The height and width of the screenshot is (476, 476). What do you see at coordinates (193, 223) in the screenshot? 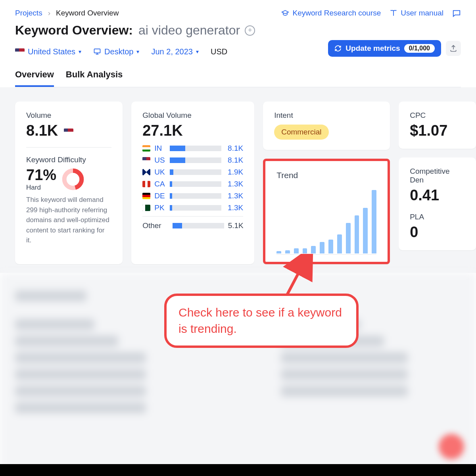
I see `country-row-other: Other 5.1K` at bounding box center [193, 223].